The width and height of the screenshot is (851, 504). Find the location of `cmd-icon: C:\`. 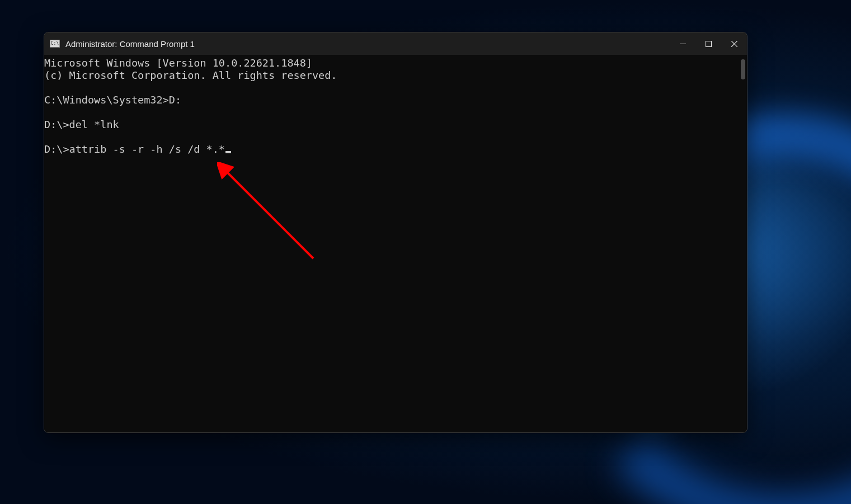

cmd-icon: C:\ is located at coordinates (55, 44).